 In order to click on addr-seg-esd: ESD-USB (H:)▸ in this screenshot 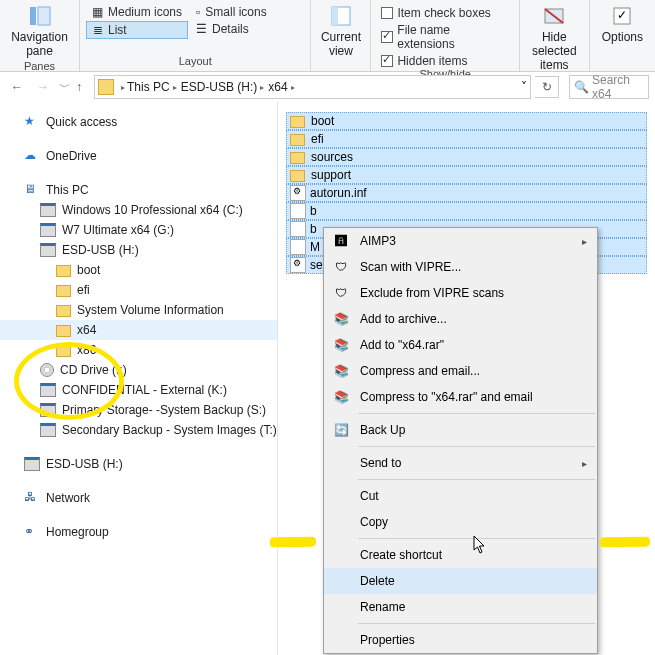, I will do `click(223, 87)`.